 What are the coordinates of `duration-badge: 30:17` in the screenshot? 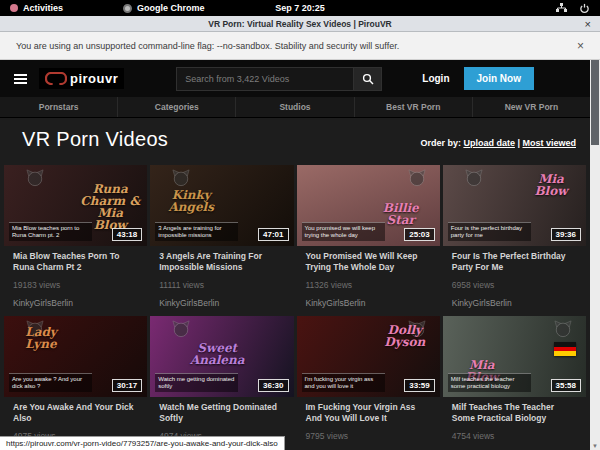 It's located at (127, 386).